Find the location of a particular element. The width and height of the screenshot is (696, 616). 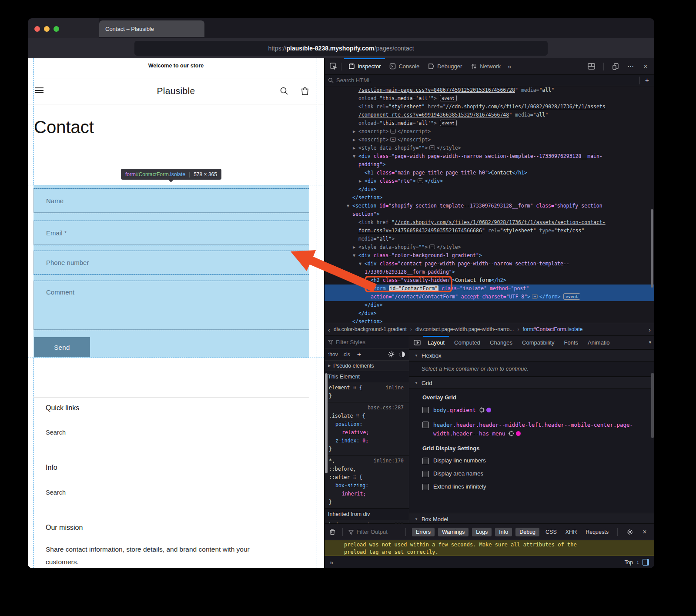

breadcrumb-back-icon: ‹ is located at coordinates (329, 330).